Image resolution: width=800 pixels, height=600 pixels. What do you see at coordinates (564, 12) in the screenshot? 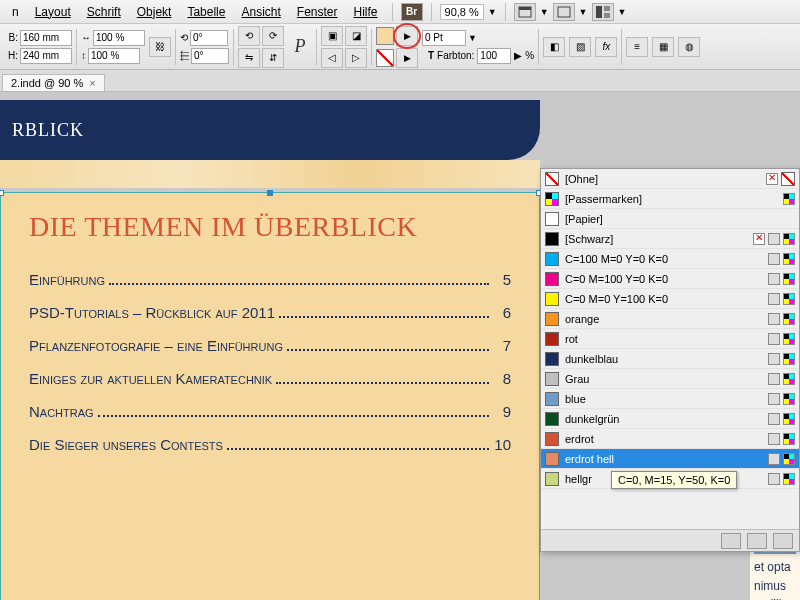
I see `screen-mode-icon` at bounding box center [564, 12].